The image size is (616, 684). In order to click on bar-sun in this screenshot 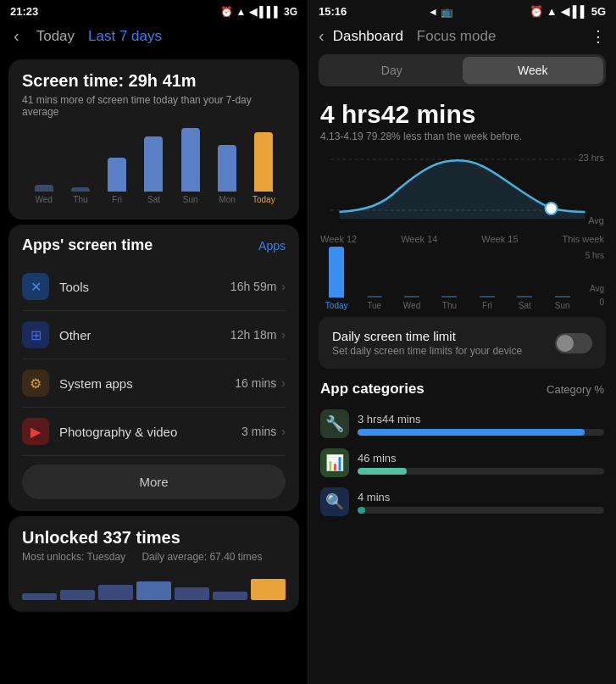, I will do `click(191, 159)`.